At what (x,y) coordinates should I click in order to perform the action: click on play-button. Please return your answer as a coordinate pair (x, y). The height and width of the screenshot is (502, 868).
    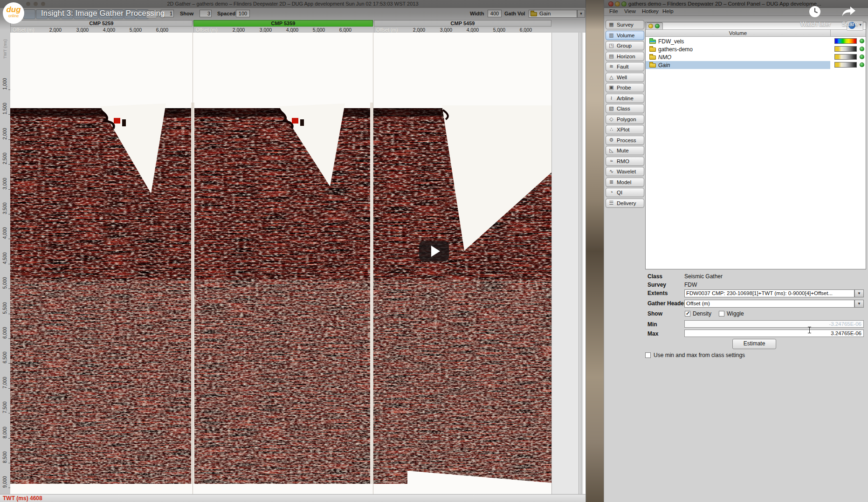
    Looking at the image, I should click on (434, 251).